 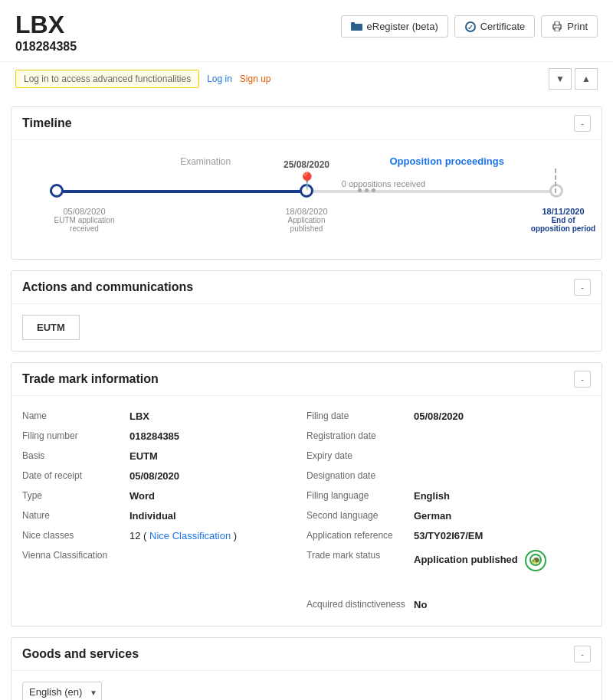 I want to click on trademark-right-col: Filing date 05/08/2020 Registration date…, so click(x=449, y=511).